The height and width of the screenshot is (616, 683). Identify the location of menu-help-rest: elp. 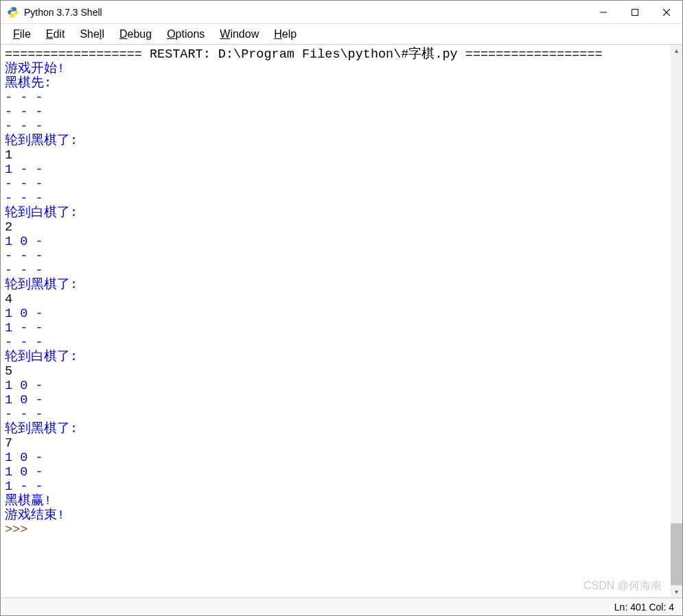
(290, 34).